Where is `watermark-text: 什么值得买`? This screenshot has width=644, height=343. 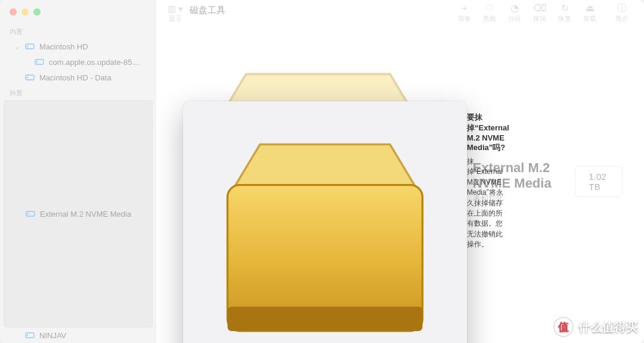 watermark-text: 什么值得买 is located at coordinates (608, 328).